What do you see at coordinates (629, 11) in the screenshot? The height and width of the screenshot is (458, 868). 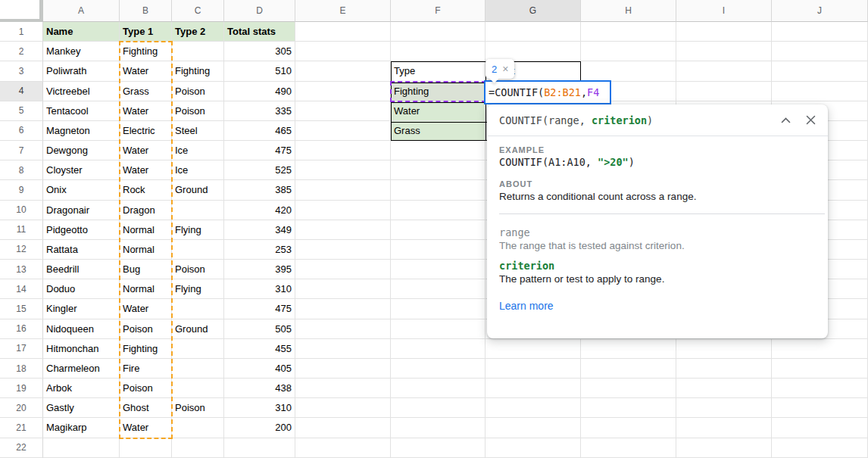 I see `column-header-H: H` at bounding box center [629, 11].